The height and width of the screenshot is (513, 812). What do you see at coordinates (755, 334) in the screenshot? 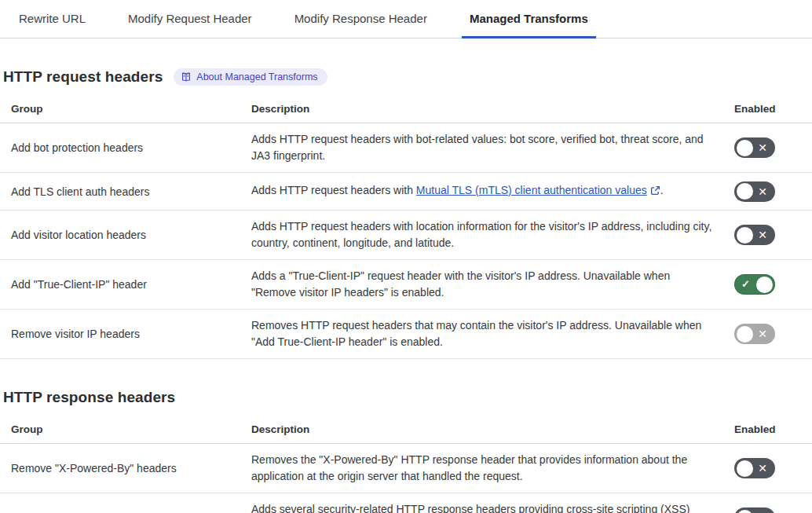
I see `toggle-remove-visitor-ip-headers: ✓✕` at bounding box center [755, 334].